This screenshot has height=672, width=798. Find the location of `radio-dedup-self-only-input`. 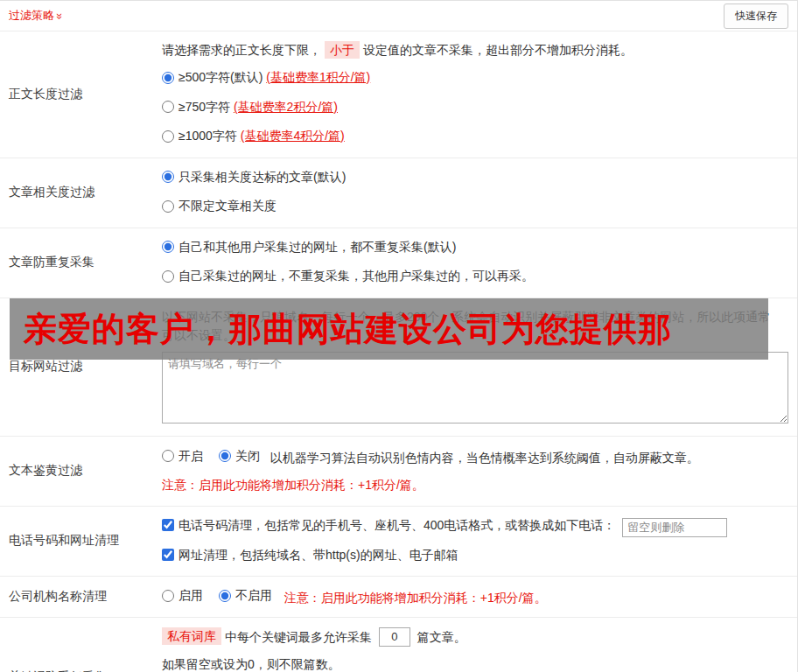

radio-dedup-self-only-input is located at coordinates (168, 276).